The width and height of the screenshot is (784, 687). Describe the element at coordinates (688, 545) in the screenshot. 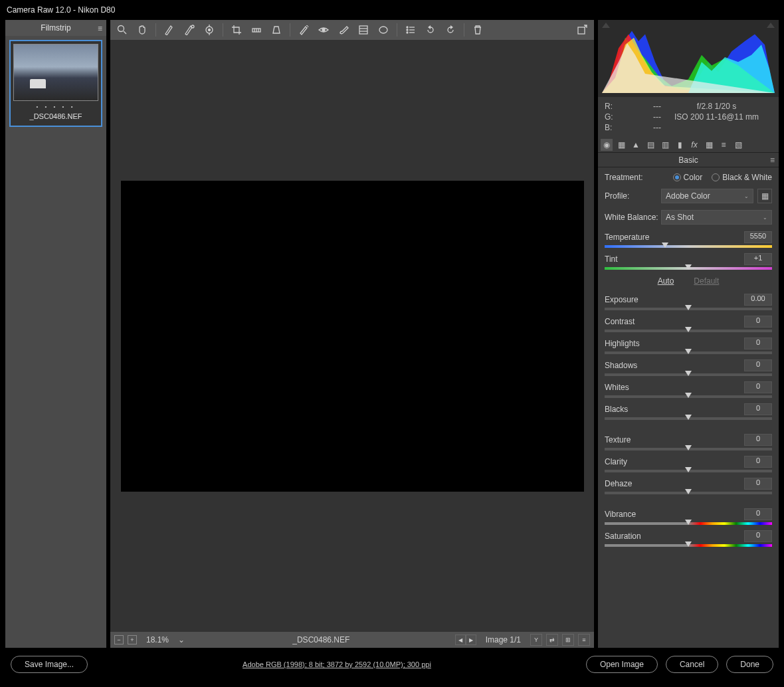

I see `saturation-slider` at that location.